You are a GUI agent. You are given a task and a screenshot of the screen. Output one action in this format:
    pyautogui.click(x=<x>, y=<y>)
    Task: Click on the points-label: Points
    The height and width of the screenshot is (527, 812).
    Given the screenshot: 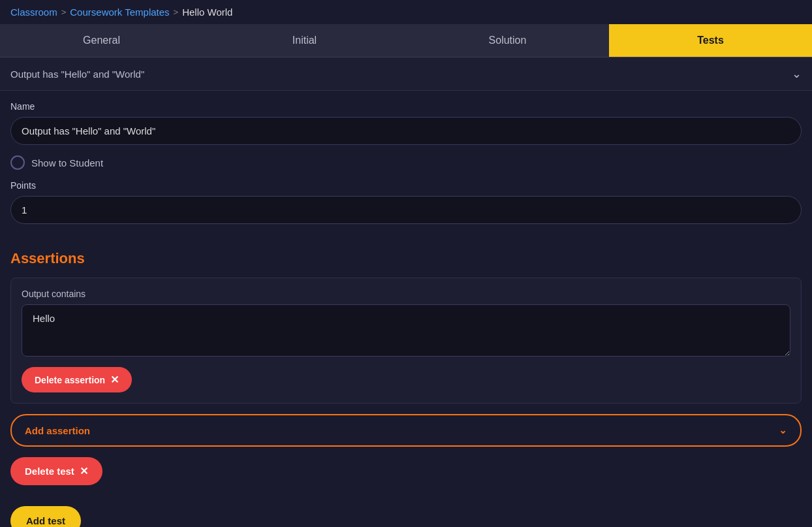 What is the action you would take?
    pyautogui.click(x=406, y=185)
    